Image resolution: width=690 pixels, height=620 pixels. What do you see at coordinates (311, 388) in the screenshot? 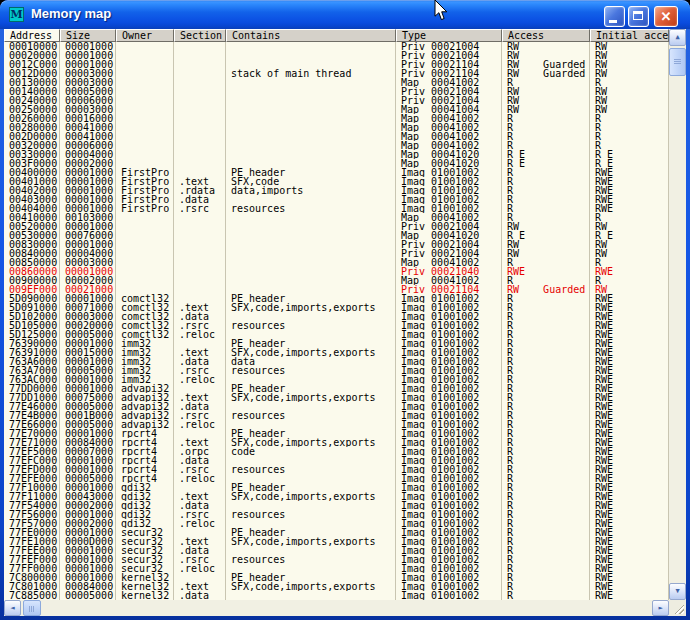
I see `cell-contains: PE header` at bounding box center [311, 388].